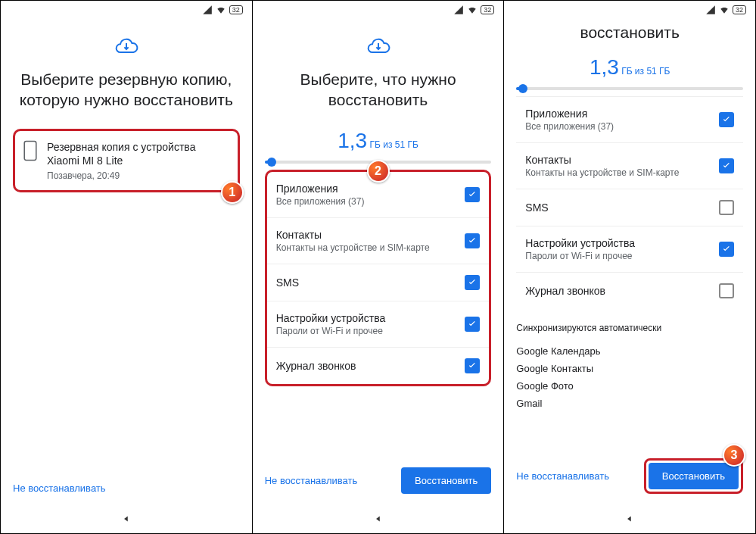 The width and height of the screenshot is (756, 534). I want to click on restore-items-list: ПриложенияВсе приложения (37)КонтактыКон…, so click(630, 203).